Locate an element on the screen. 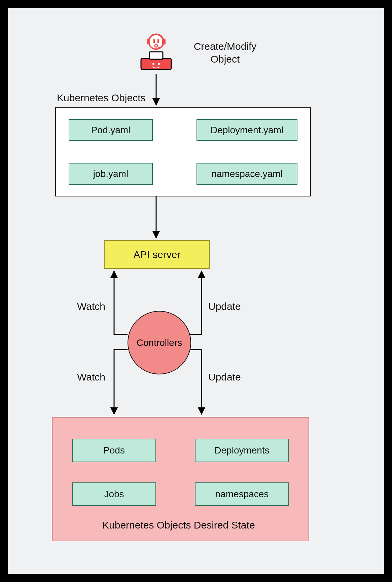 The height and width of the screenshot is (582, 392). yaml-job-label: job.yaml is located at coordinates (111, 174).